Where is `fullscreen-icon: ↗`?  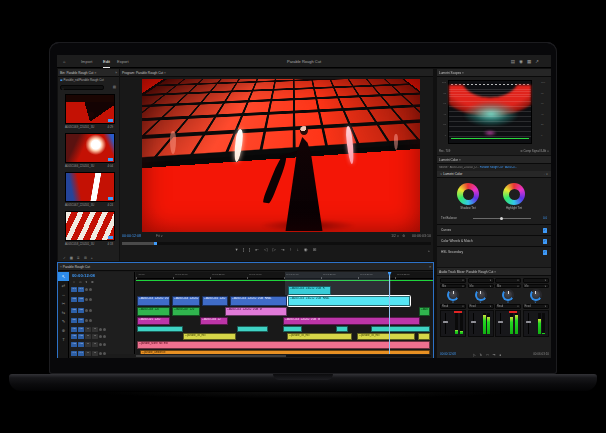 fullscreen-icon: ↗ is located at coordinates (537, 62).